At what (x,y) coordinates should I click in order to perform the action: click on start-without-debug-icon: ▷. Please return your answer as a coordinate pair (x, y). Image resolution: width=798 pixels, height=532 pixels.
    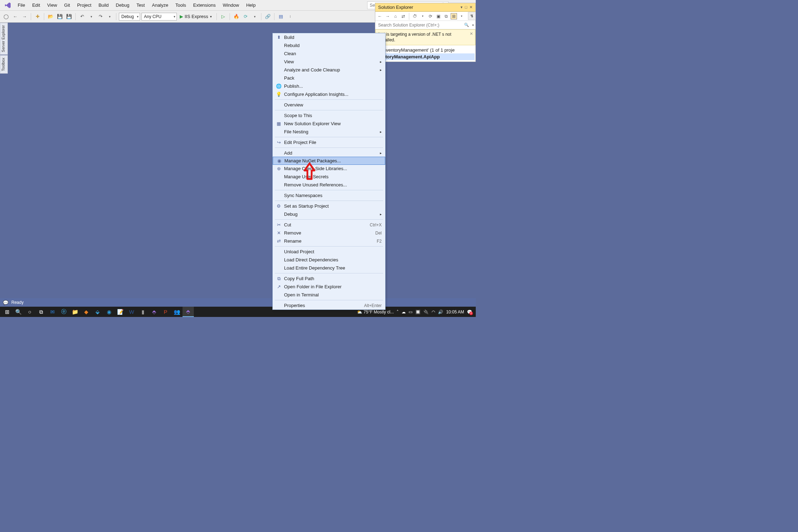
    Looking at the image, I should click on (223, 17).